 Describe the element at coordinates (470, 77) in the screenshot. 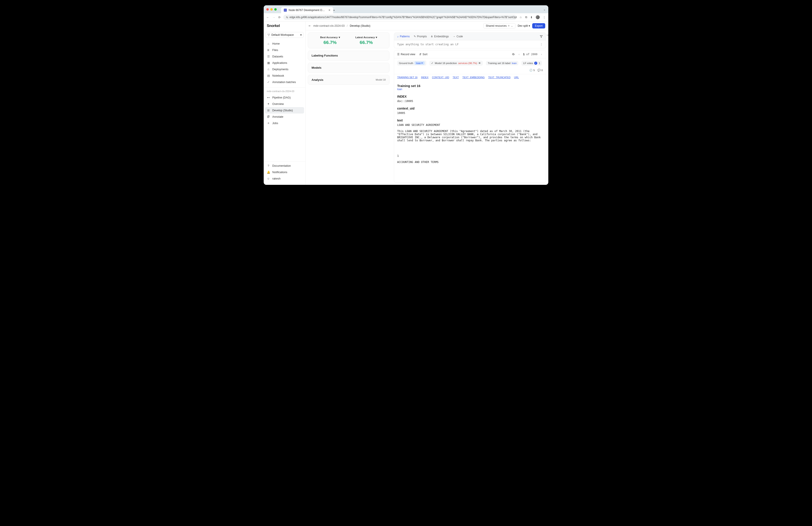

I see `field-anchors: TRAINING SET 16 INDEX CONTEXT_UID TEXT T…` at that location.